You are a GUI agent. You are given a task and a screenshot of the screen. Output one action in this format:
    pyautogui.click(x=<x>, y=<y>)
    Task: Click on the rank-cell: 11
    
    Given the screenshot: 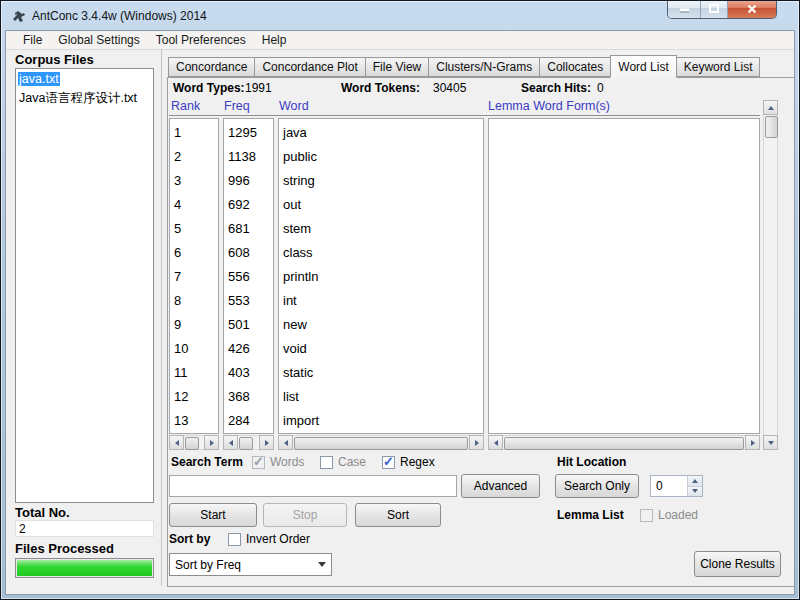 What is the action you would take?
    pyautogui.click(x=196, y=373)
    